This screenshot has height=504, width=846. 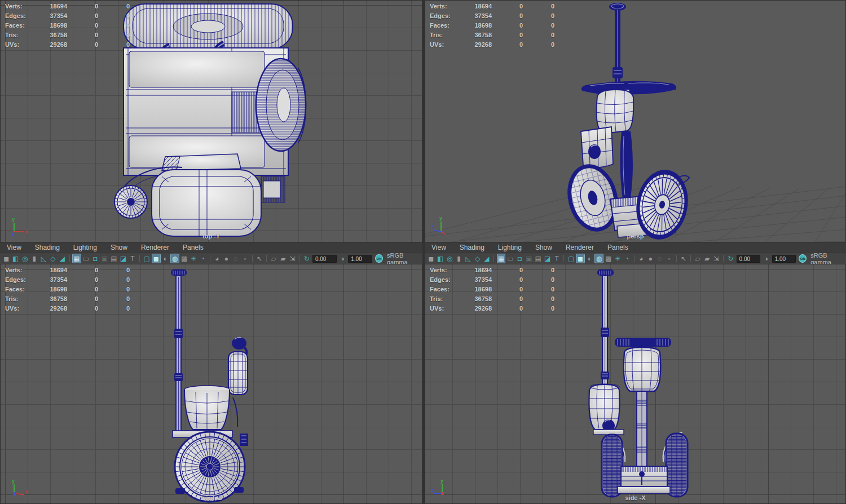 What do you see at coordinates (690, 258) in the screenshot?
I see `toolbar-separator` at bounding box center [690, 258].